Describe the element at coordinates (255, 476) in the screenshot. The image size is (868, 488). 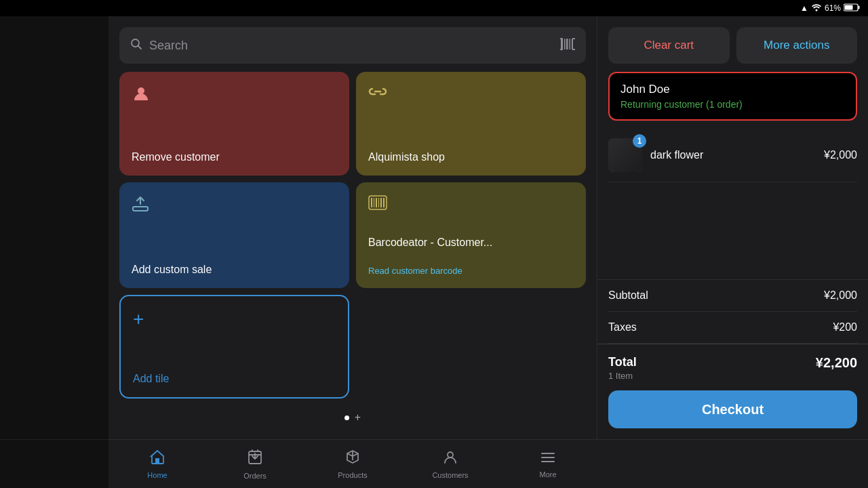
I see `tab-orders-label: Orders` at that location.